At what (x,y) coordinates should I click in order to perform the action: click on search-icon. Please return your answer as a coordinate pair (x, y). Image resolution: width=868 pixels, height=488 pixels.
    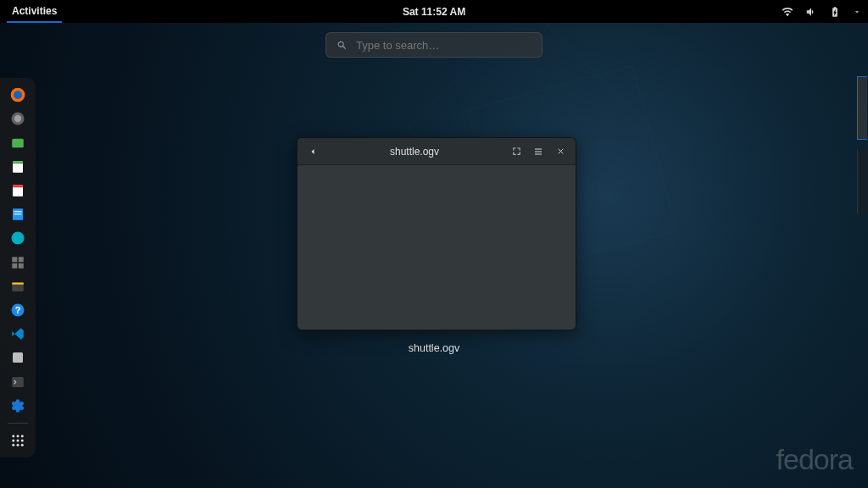
    Looking at the image, I should click on (342, 46).